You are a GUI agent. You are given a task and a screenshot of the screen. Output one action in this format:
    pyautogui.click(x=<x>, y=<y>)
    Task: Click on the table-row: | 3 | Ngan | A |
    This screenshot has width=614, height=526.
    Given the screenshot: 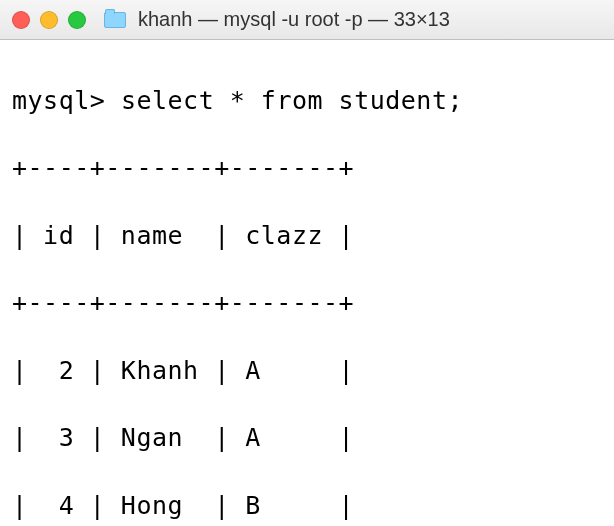 What is the action you would take?
    pyautogui.click(x=307, y=438)
    